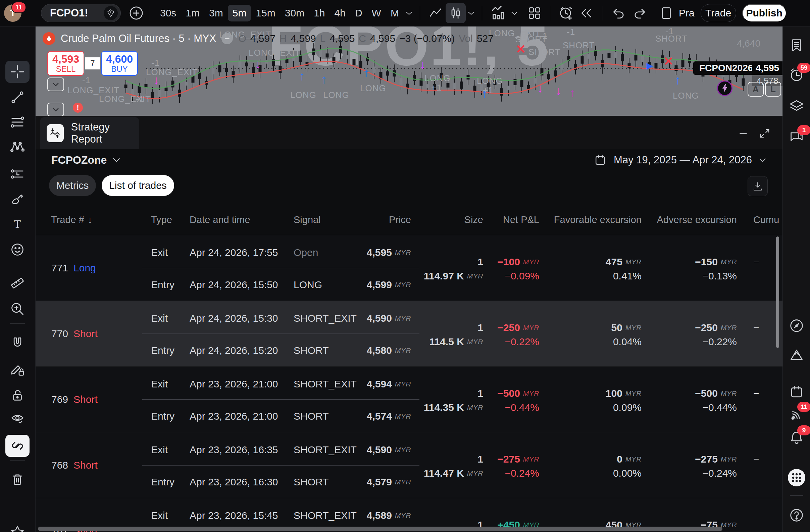 The height and width of the screenshot is (532, 810). Describe the element at coordinates (598, 220) in the screenshot. I see `column-favorable-excursion: Favorable excursion` at that location.